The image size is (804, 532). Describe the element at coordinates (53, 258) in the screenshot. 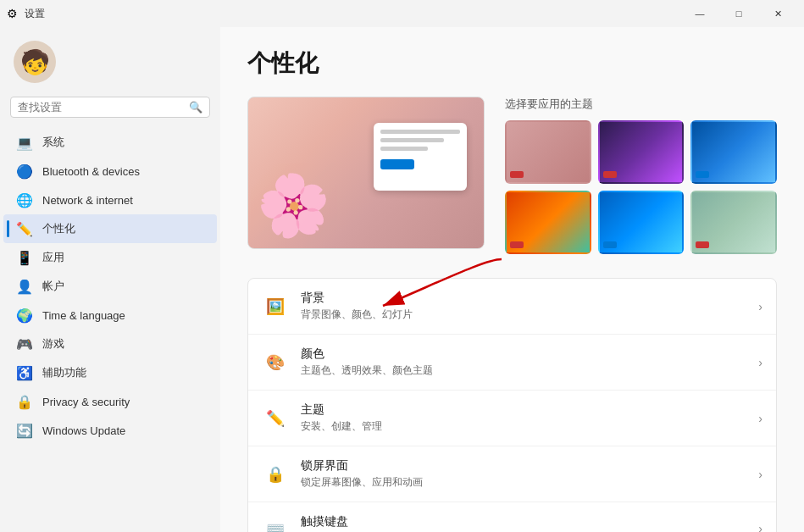

I see `sidebar-item-label-apps: 应用` at that location.